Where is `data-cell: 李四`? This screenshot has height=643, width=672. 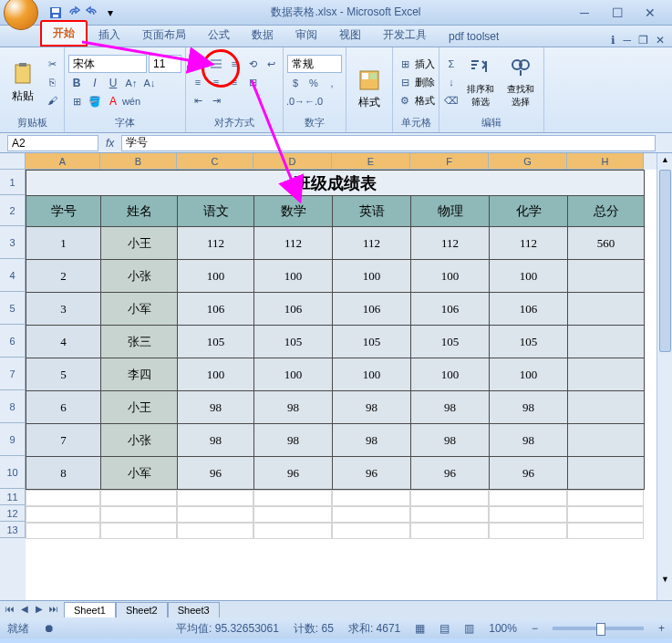 data-cell: 李四 is located at coordinates (140, 375).